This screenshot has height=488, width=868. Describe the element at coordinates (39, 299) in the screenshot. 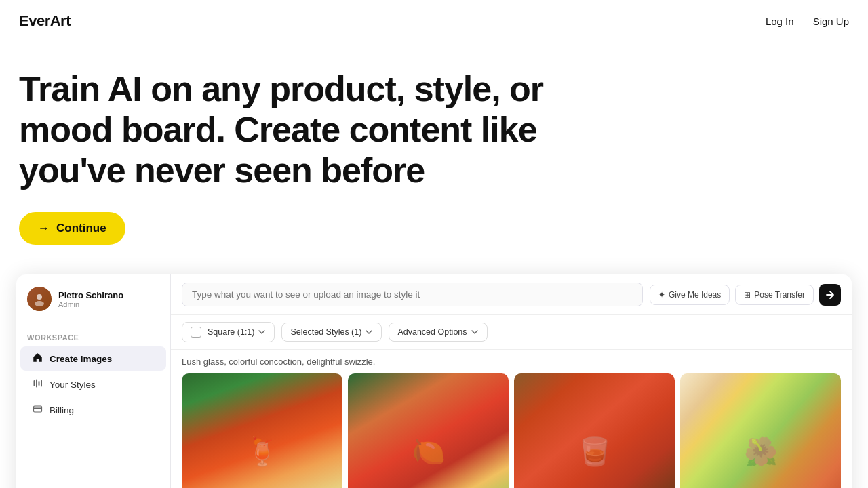

I see `avatar-image` at that location.